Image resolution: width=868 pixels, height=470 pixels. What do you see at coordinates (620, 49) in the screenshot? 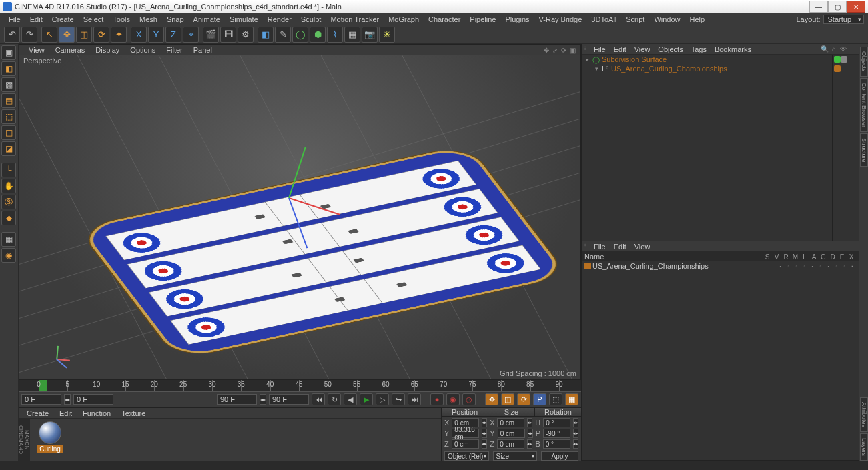
I see `objmenu-edit: Edit` at bounding box center [620, 49].